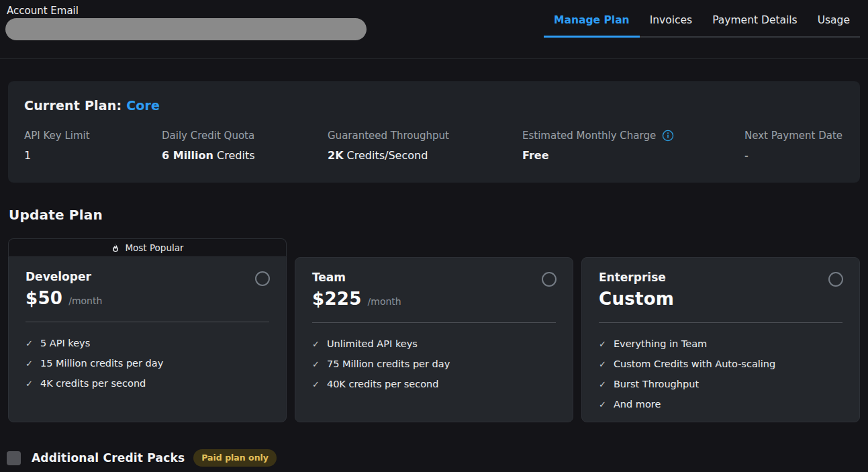  Describe the element at coordinates (148, 363) in the screenshot. I see `feature-item: ✓15 Million credits per day` at that location.